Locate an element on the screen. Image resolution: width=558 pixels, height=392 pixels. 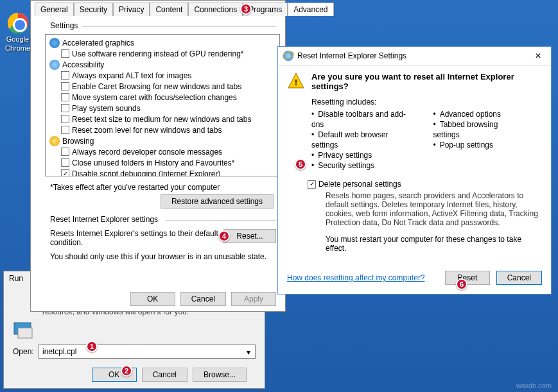
restore-advanced-button: Restore advanced settings is located at coordinates (217, 201).